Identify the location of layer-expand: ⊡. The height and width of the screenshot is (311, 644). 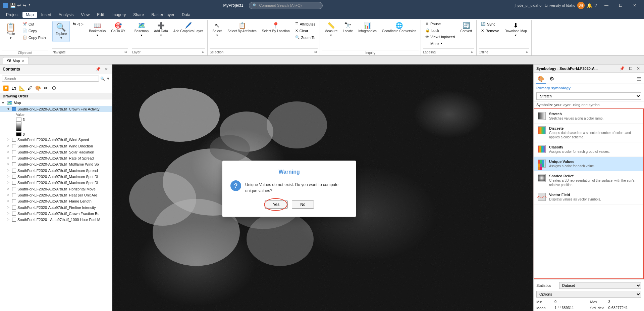
(203, 52).